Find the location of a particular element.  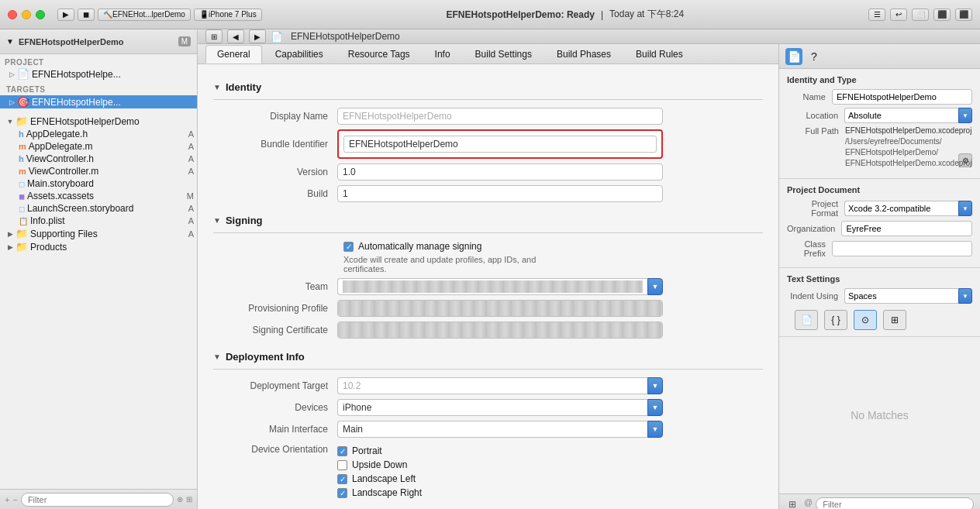

sidebar-item-launchscreen: ◻ LaunchScreen.storyboard A is located at coordinates (98, 208).